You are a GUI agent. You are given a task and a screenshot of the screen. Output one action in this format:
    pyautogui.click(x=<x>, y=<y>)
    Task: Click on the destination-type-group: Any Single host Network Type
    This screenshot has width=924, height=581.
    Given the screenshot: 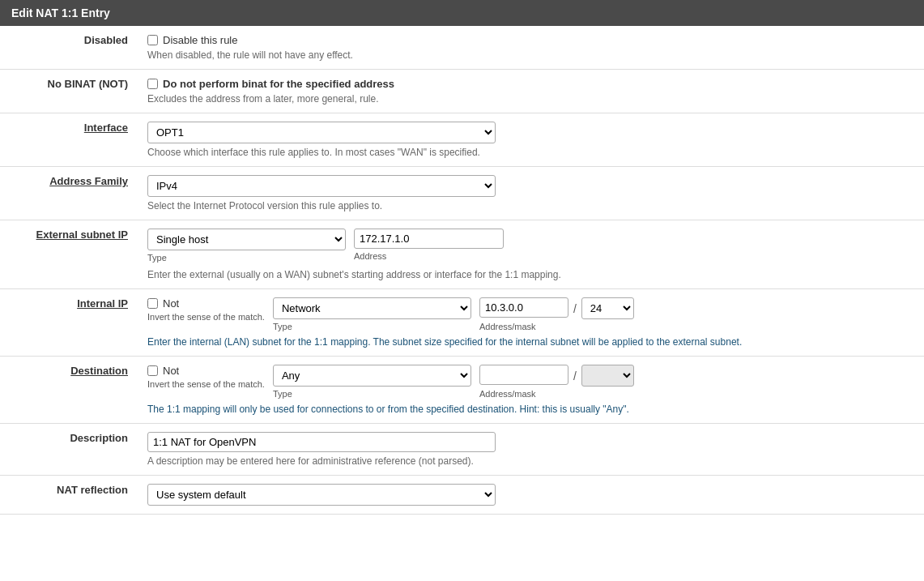 What is the action you would take?
    pyautogui.click(x=373, y=382)
    